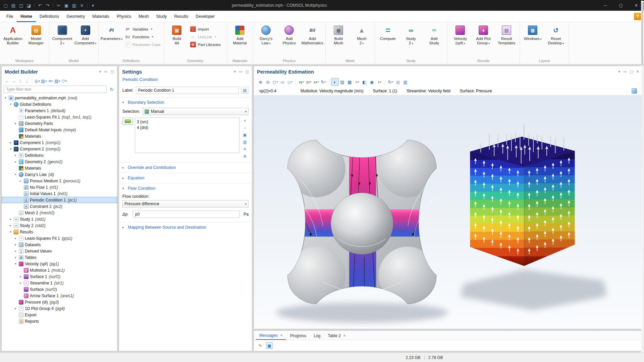 The height and width of the screenshot is (362, 644). What do you see at coordinates (260, 82) in the screenshot?
I see `zoom-in-icon: ⊕` at bounding box center [260, 82].